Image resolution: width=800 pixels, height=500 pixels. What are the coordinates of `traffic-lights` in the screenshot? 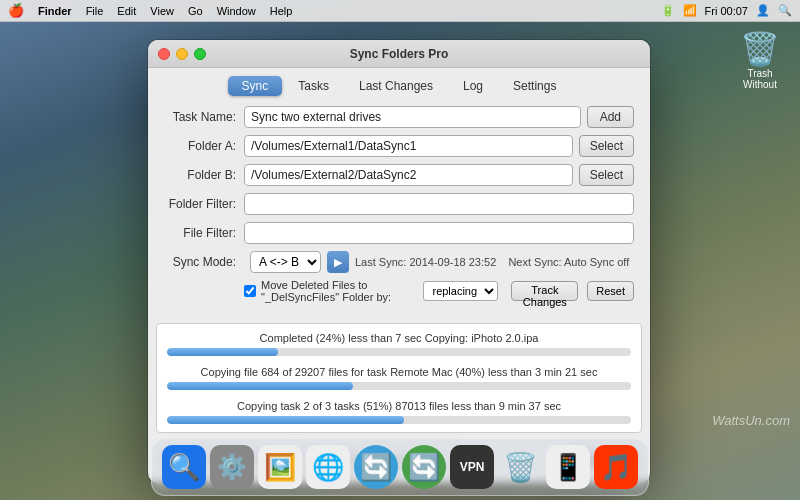 It's located at (182, 54).